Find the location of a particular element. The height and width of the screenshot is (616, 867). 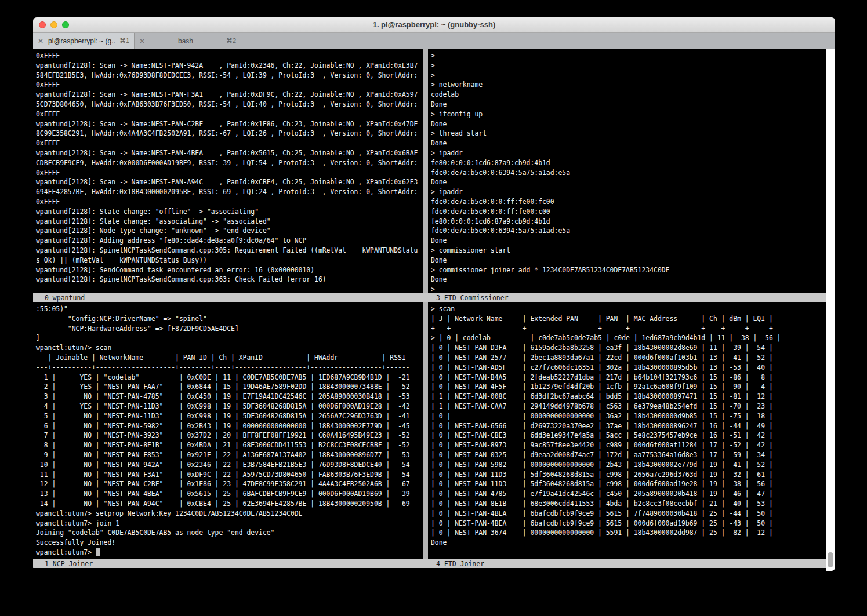

terminal-line: > commissioner joiner add * 1234C0DE7AB5… is located at coordinates (629, 270).